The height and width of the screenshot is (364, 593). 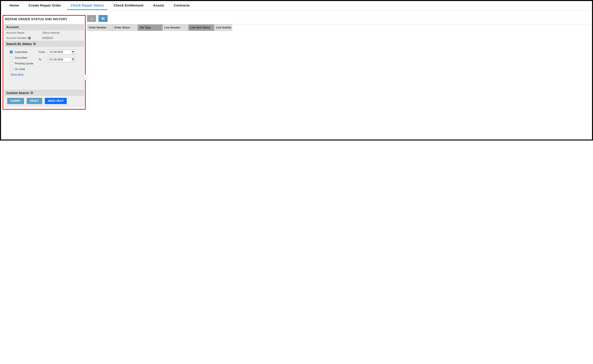 What do you see at coordinates (103, 18) in the screenshot?
I see `columns-icon` at bounding box center [103, 18].